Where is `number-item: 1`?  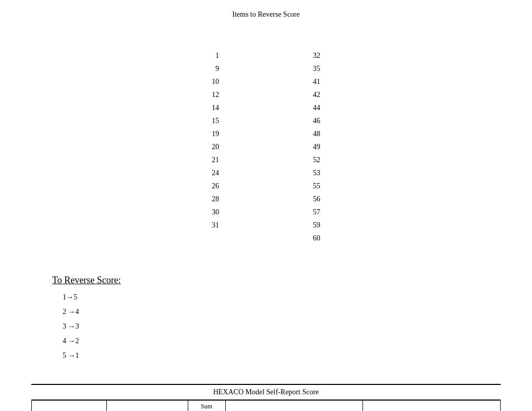
number-item: 1 is located at coordinates (217, 55).